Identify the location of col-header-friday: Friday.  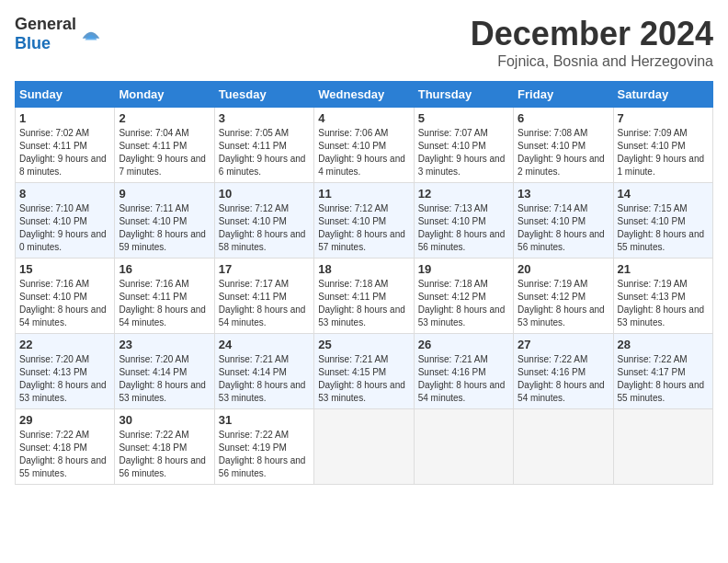
(563, 95).